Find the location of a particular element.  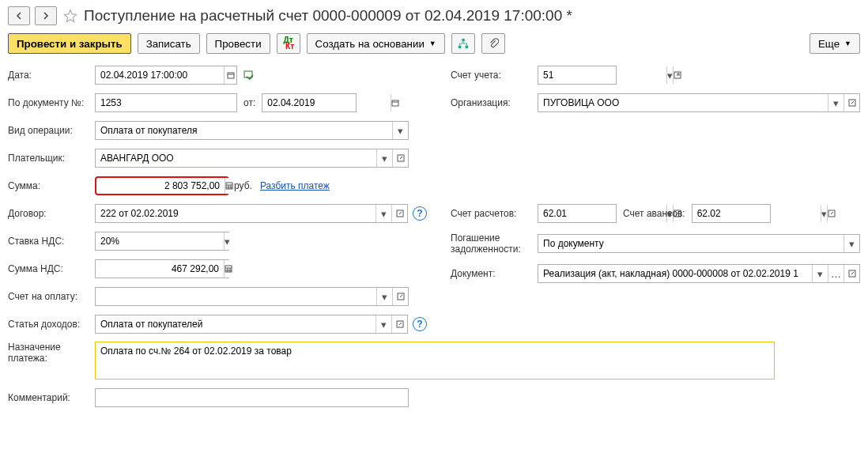

sum-label: Сумма: is located at coordinates (51, 186).